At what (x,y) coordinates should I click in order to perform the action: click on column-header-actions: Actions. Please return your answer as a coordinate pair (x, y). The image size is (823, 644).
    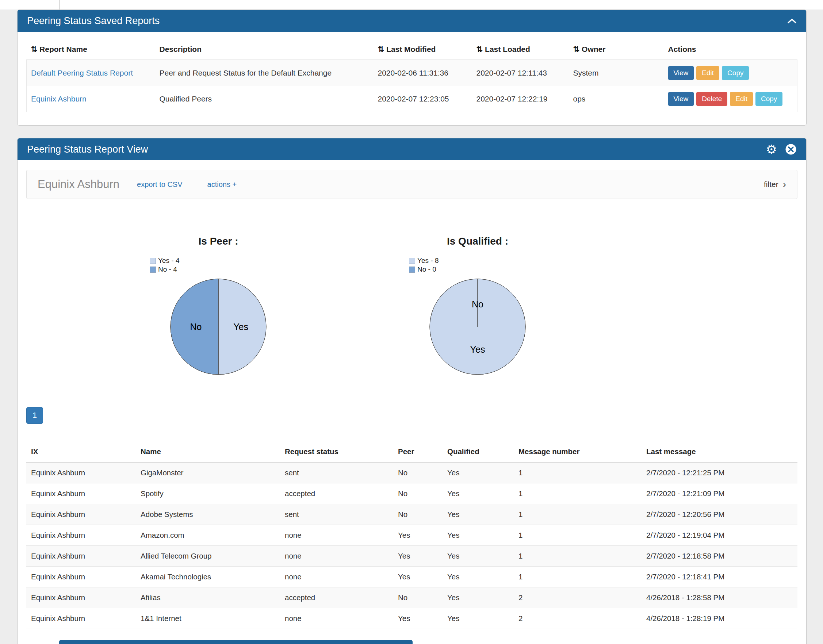
    Looking at the image, I should click on (731, 50).